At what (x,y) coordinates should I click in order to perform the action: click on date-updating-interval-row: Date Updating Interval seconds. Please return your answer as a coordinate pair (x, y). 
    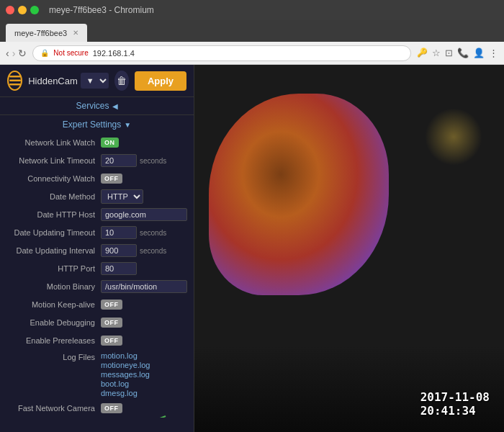
    Looking at the image, I should click on (96, 251).